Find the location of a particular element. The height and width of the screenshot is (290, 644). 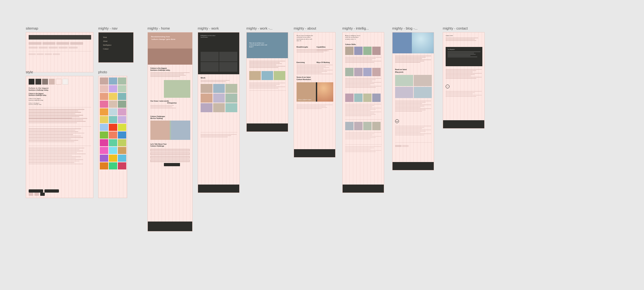

sitemap-group: sitemap is located at coordinates (60, 50).